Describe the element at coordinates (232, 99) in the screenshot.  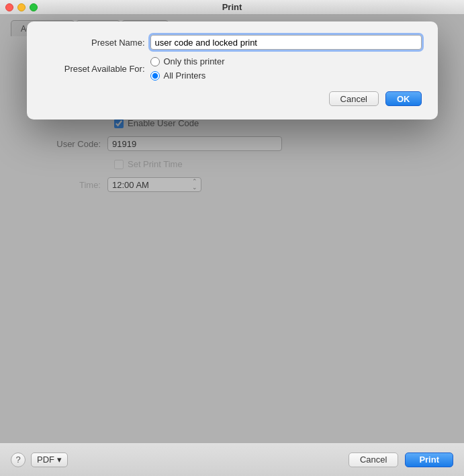
I see `dialog-buttons: Cancel OK` at that location.